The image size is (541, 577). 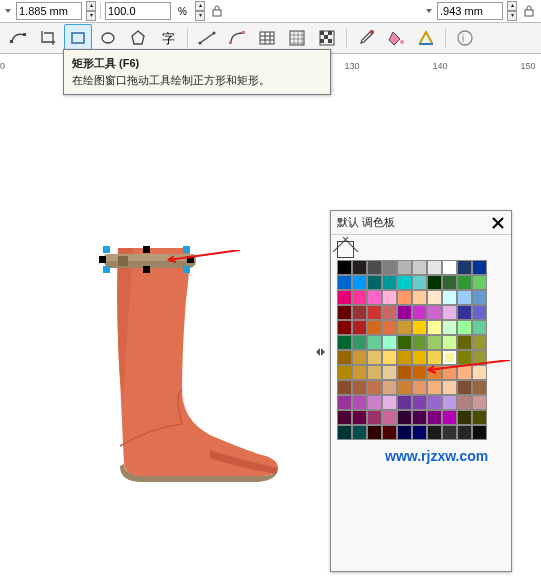 I want to click on mm2-spinner: ▴▾, so click(x=512, y=11).